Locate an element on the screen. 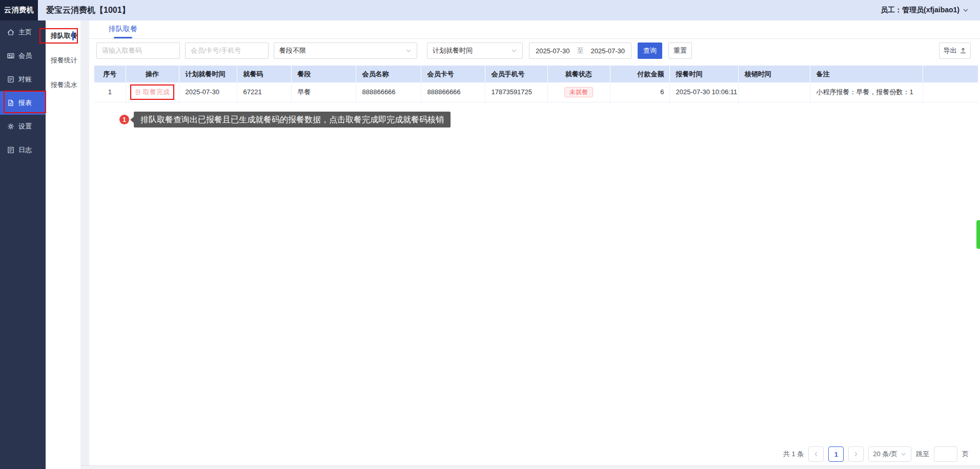 The height and width of the screenshot is (469, 980). pickup-code-input: 请输入取餐码 is located at coordinates (138, 51).